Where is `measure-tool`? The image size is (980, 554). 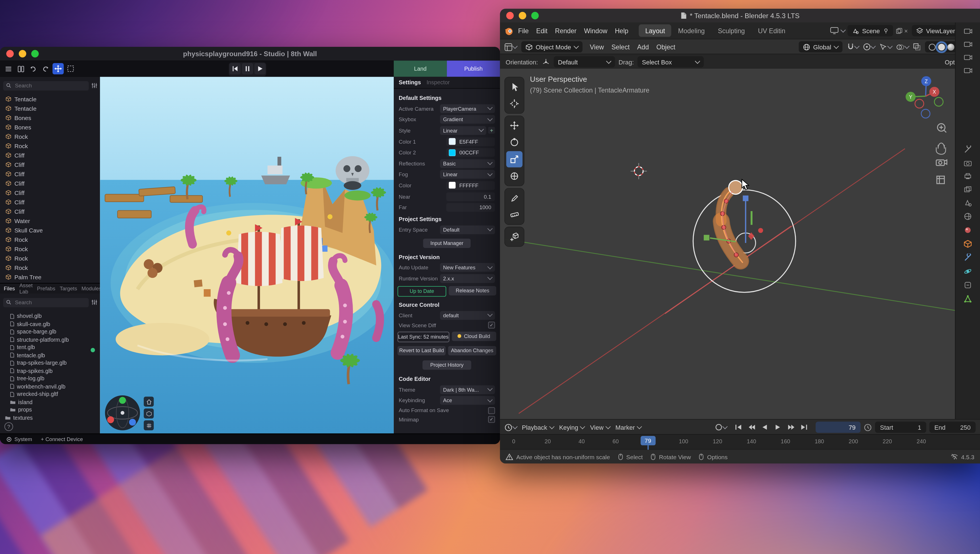 measure-tool is located at coordinates (515, 215).